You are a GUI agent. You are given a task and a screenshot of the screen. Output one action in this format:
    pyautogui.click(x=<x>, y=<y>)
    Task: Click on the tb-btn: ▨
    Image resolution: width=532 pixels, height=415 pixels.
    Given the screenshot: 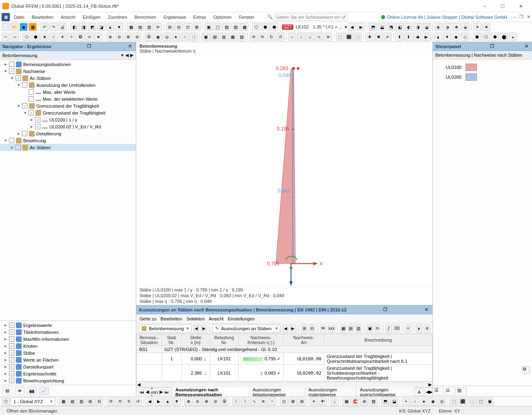 What is the action you would take?
    pyautogui.click(x=235, y=27)
    